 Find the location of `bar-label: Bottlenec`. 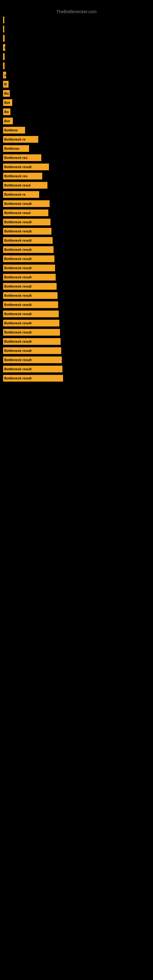

bar-label: Bottlenec is located at coordinates (12, 148).